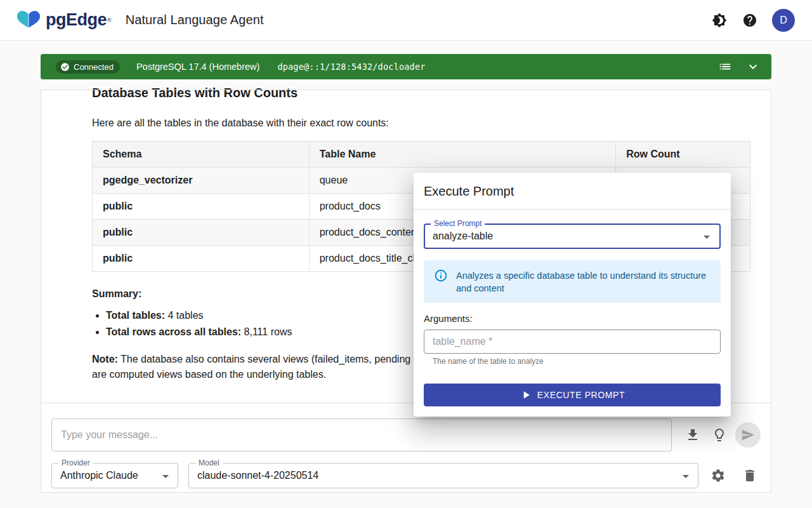 The image size is (812, 508). What do you see at coordinates (719, 20) in the screenshot?
I see `theme-toggle-icon` at bounding box center [719, 20].